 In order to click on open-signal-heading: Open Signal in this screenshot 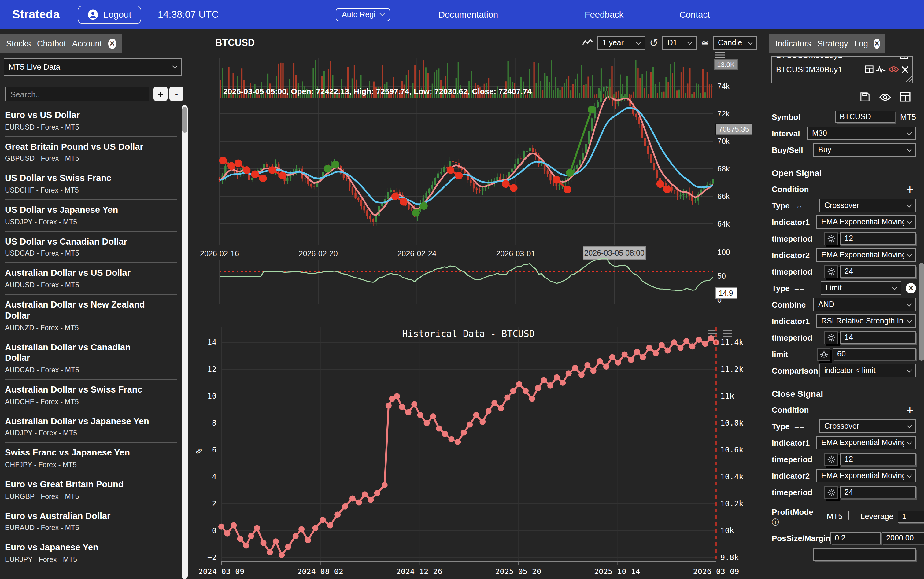, I will do `click(844, 174)`.